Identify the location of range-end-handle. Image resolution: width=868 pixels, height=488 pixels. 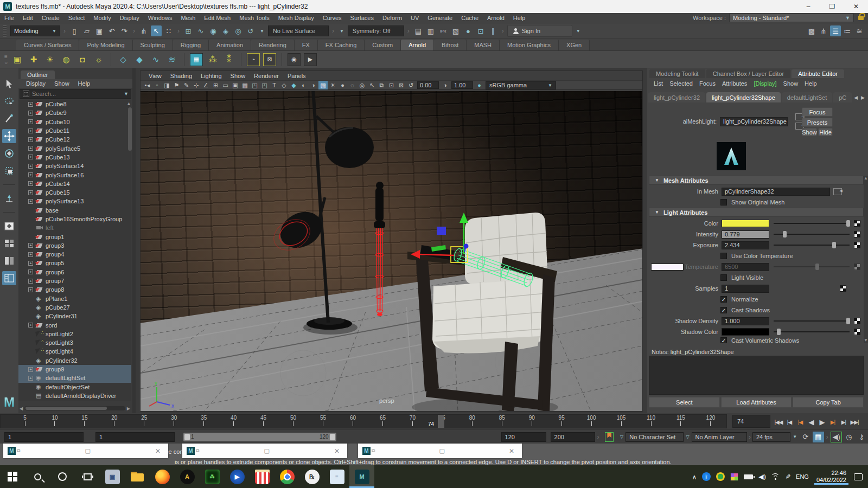
(333, 437).